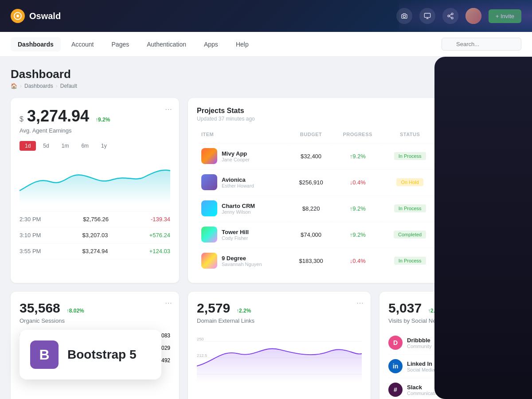 This screenshot has height=399, width=532. What do you see at coordinates (243, 137) in the screenshot?
I see `col-item: ITEM` at bounding box center [243, 137].